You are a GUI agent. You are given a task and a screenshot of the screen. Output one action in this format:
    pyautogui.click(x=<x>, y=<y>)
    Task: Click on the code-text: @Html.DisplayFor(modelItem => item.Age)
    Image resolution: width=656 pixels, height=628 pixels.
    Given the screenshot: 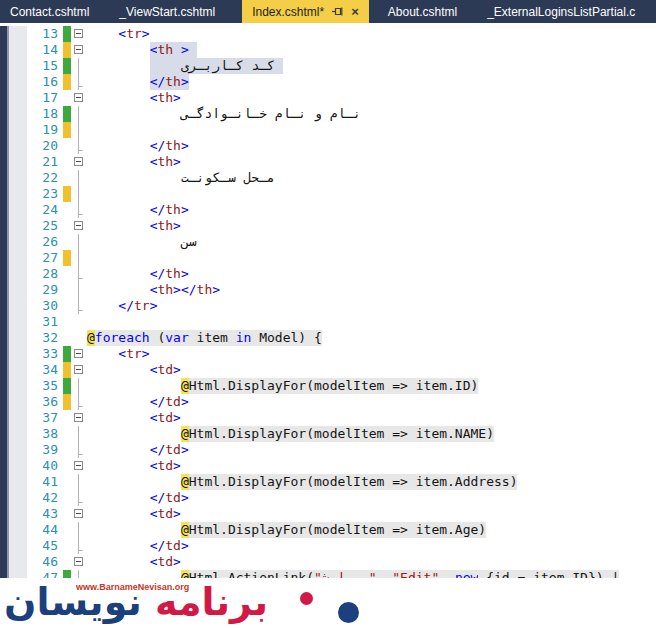 What is the action you would take?
    pyautogui.click(x=372, y=530)
    